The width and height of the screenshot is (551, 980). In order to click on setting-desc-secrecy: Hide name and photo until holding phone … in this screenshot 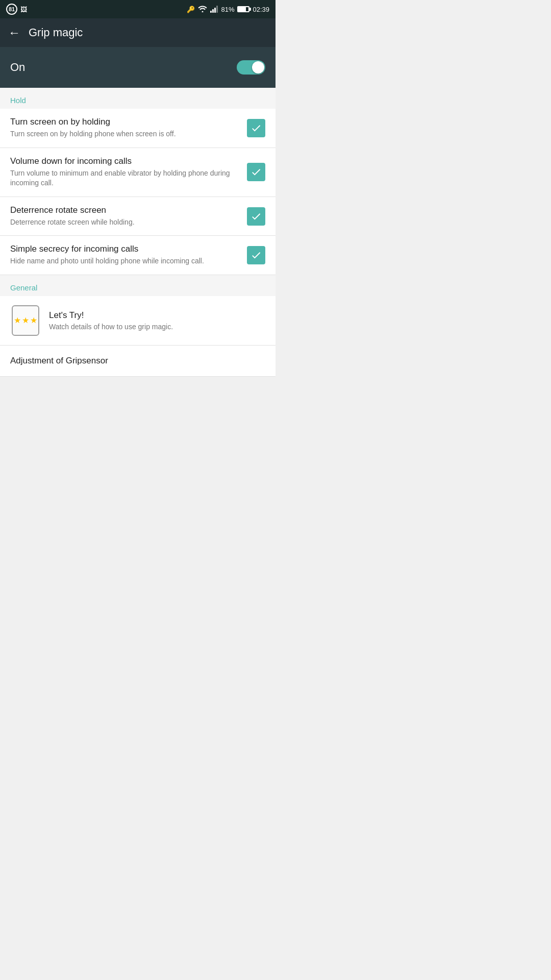, I will do `click(124, 261)`.